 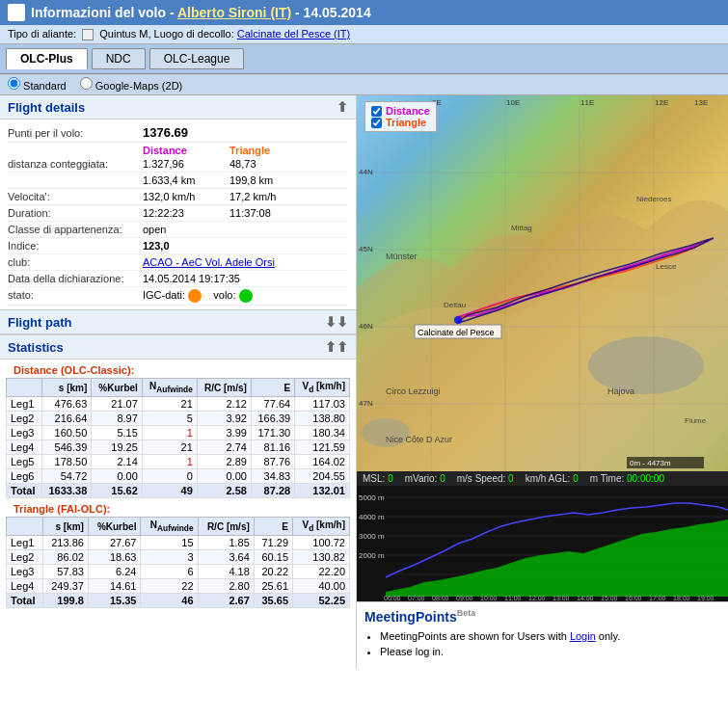 What do you see at coordinates (666, 266) in the screenshot?
I see `svg-text: Lesce` at bounding box center [666, 266].